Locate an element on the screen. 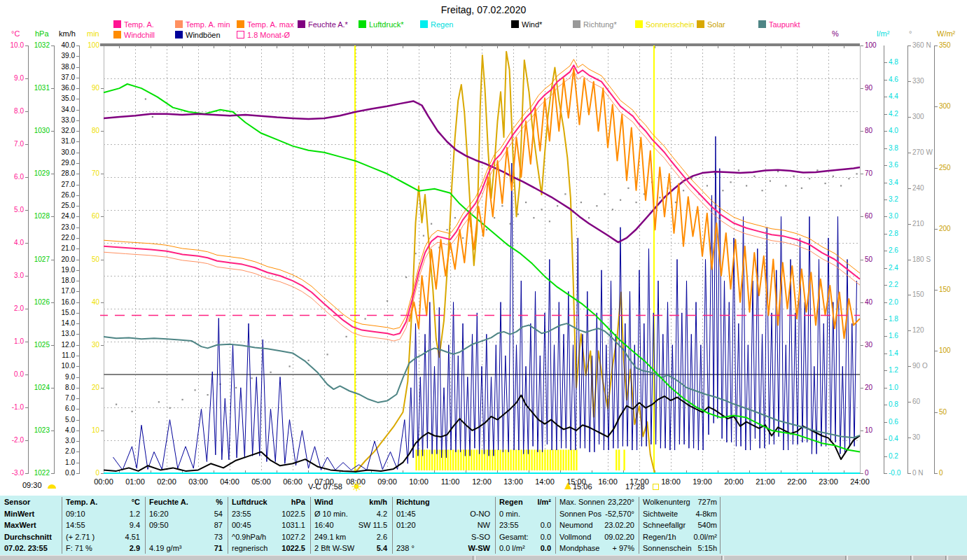 Image resolution: width=967 pixels, height=560 pixels. x-axis-label: 01:00 is located at coordinates (135, 482).